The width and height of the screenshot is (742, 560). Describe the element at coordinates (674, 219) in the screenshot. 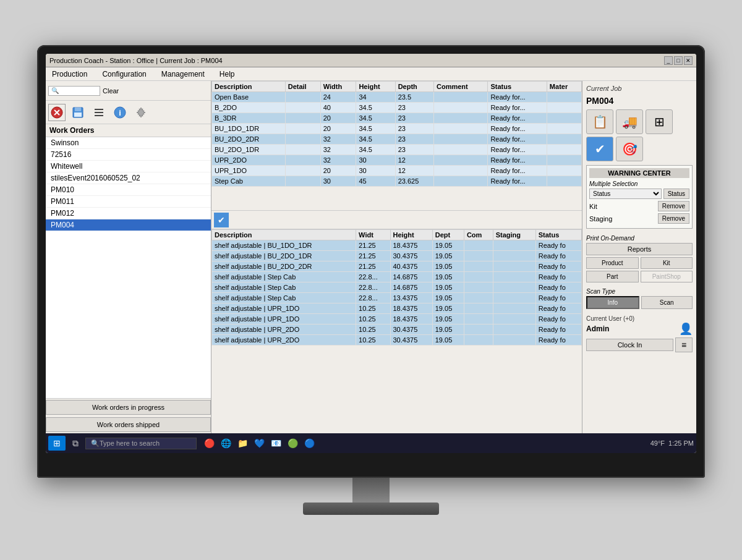

I see `staging-remove-btn: Remove` at that location.